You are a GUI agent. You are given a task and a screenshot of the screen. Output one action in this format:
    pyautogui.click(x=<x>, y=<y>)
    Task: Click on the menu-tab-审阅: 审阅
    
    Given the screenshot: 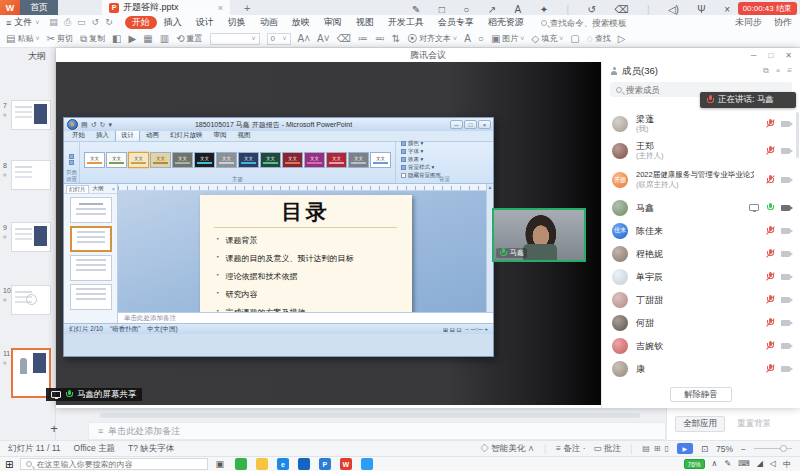 What is the action you would take?
    pyautogui.click(x=333, y=22)
    